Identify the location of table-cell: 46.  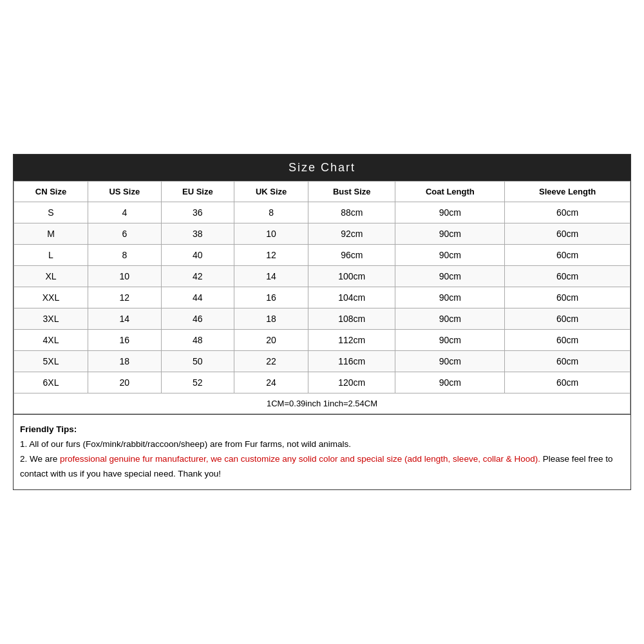
(198, 319).